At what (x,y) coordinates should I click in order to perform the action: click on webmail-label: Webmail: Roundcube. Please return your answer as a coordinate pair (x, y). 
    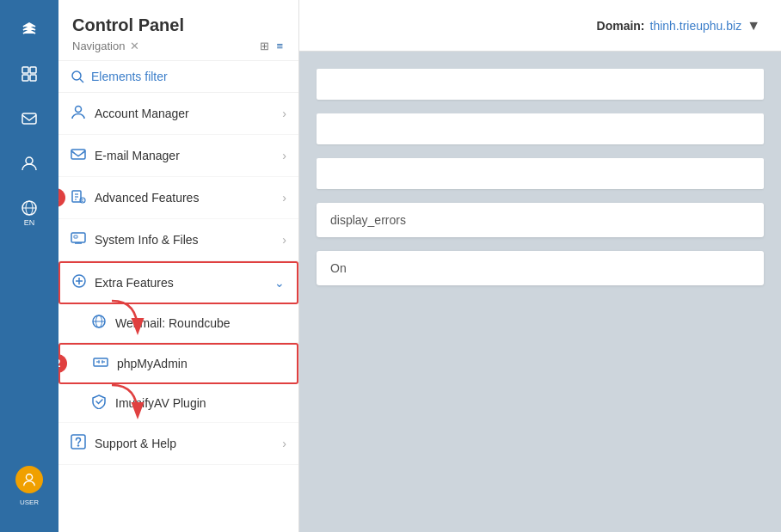
    Looking at the image, I should click on (173, 323).